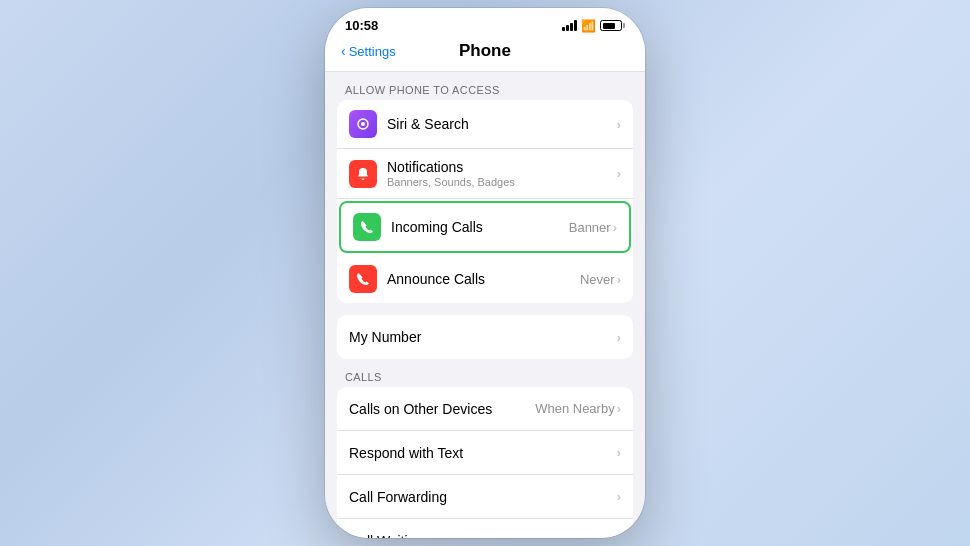 Image resolution: width=970 pixels, height=546 pixels. What do you see at coordinates (619, 536) in the screenshot?
I see `call-waiting-chevron-icon: ›` at bounding box center [619, 536].